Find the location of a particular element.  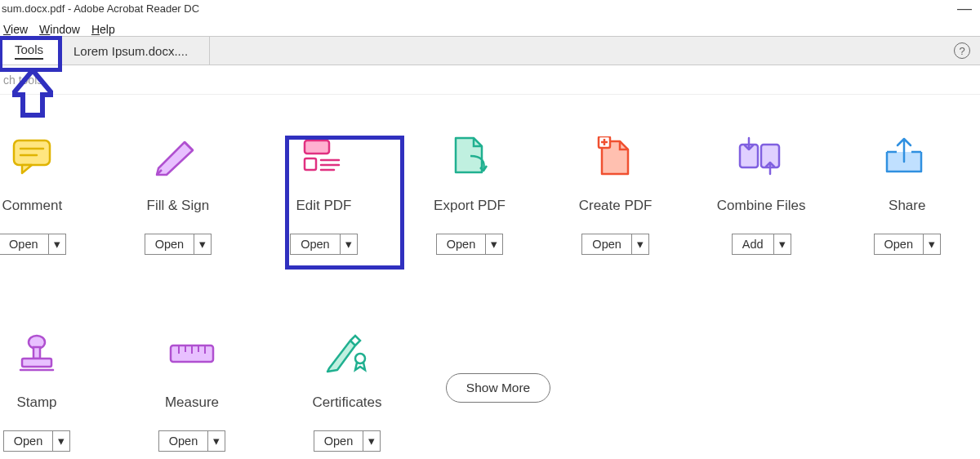

comment-icon is located at coordinates (32, 157).